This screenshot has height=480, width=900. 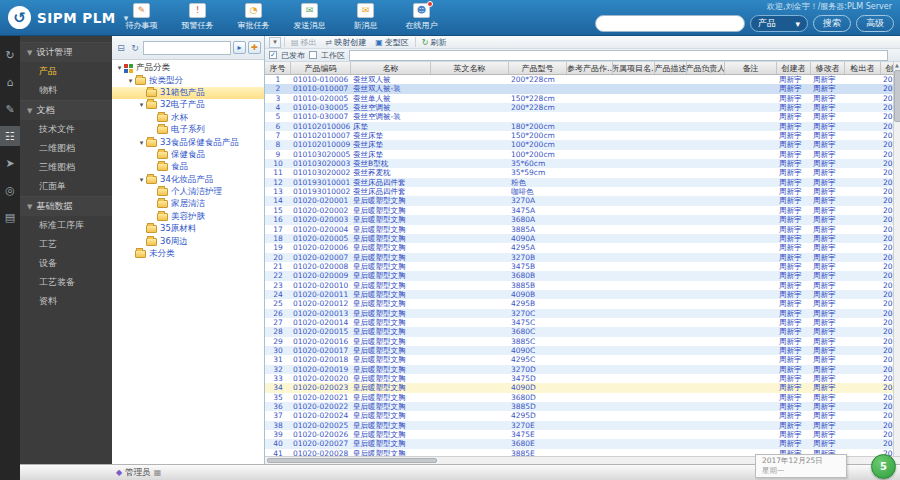 What do you see at coordinates (579, 126) in the screenshot?
I see `table-row: 6010102010006床垫180*200cm周新宇周新宇2017-1` at bounding box center [579, 126].